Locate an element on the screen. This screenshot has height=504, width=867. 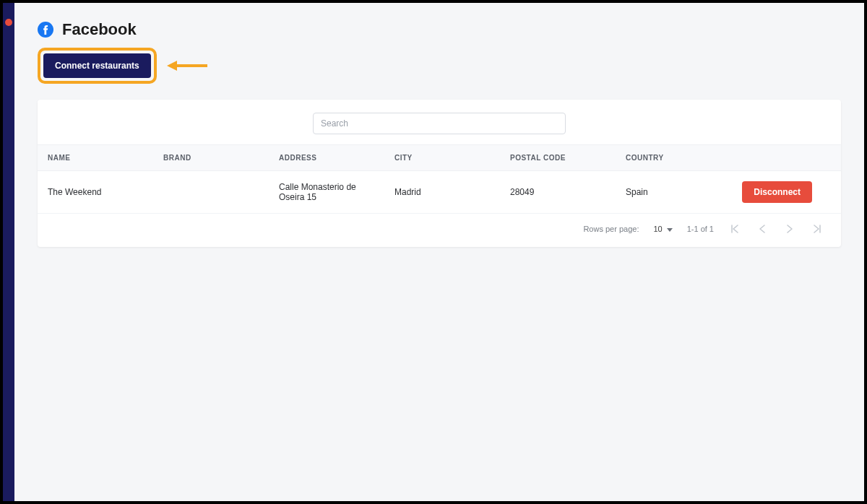
page-next-icon is located at coordinates (790, 229).